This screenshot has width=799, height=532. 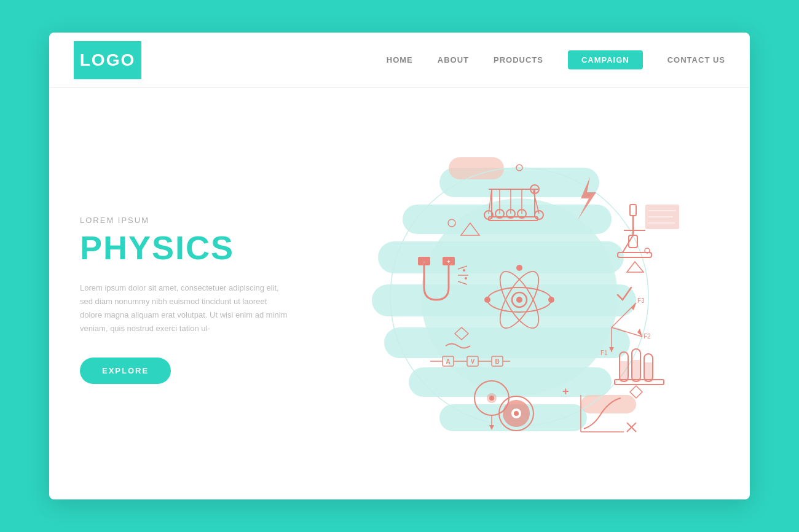 What do you see at coordinates (641, 301) in the screenshot?
I see `svg-text: F3` at bounding box center [641, 301].